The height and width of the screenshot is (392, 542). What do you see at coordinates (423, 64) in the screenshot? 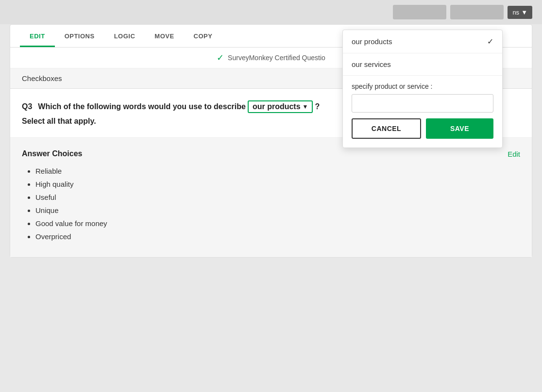
I see `dropdown-option-our-services: our services` at bounding box center [423, 64].